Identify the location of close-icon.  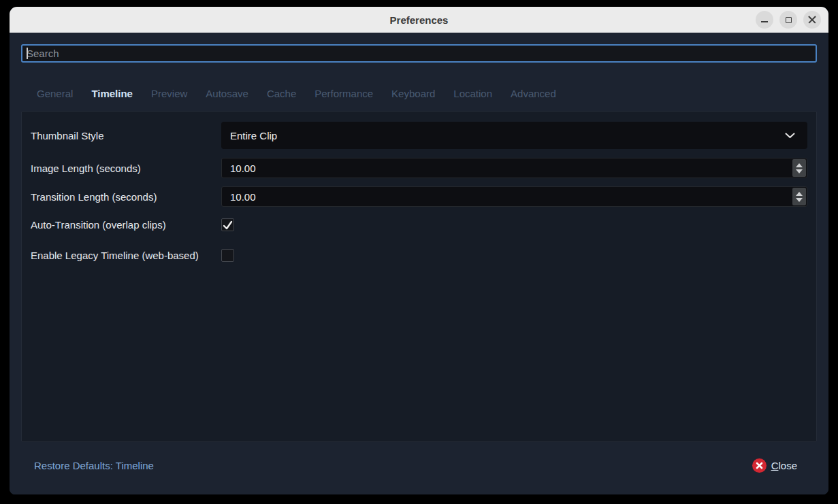
(812, 20).